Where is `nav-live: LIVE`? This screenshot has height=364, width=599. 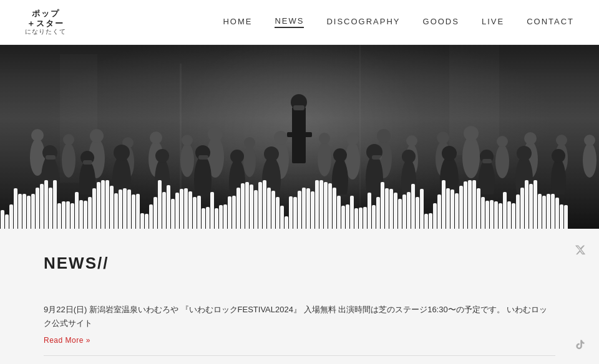 nav-live: LIVE is located at coordinates (493, 22).